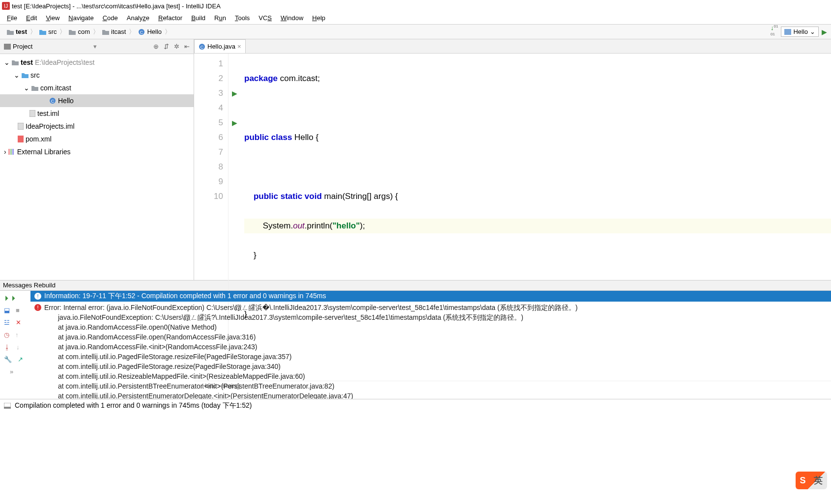 Image resolution: width=831 pixels, height=504 pixels. What do you see at coordinates (156, 46) in the screenshot?
I see `target-icon: ⊕` at bounding box center [156, 46].